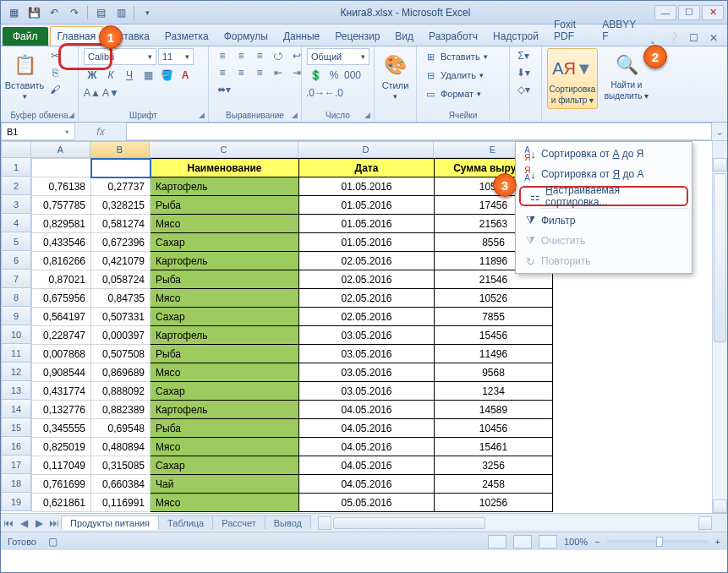 The width and height of the screenshot is (728, 573). Describe the element at coordinates (121, 280) in the screenshot. I see `cell: 0,058724` at that location.